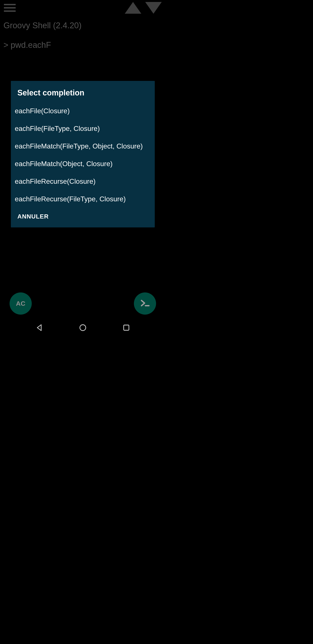  I want to click on completion-item: eachFile(FileType, Closure), so click(83, 128).